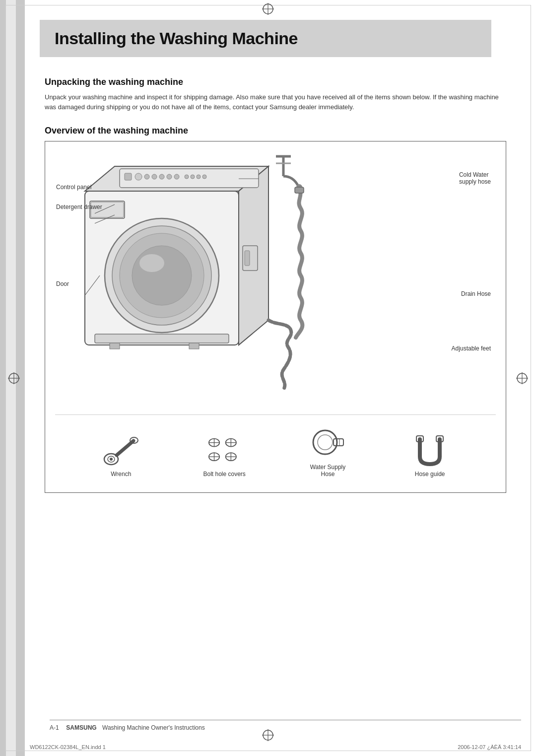 Image resolution: width=536 pixels, height=756 pixels. What do you see at coordinates (154, 728) in the screenshot?
I see `footer-doc-title: Washing Machine Owner's Instructions` at bounding box center [154, 728].